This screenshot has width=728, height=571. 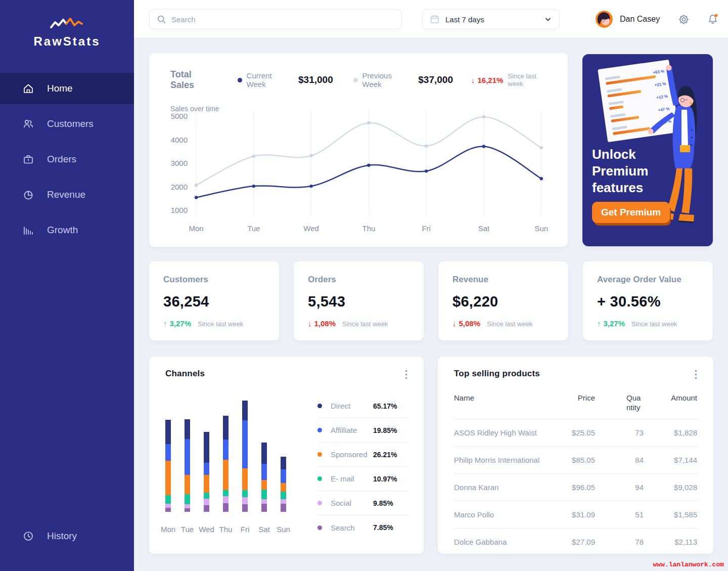 I want to click on x-tick-label: Thu, so click(x=369, y=229).